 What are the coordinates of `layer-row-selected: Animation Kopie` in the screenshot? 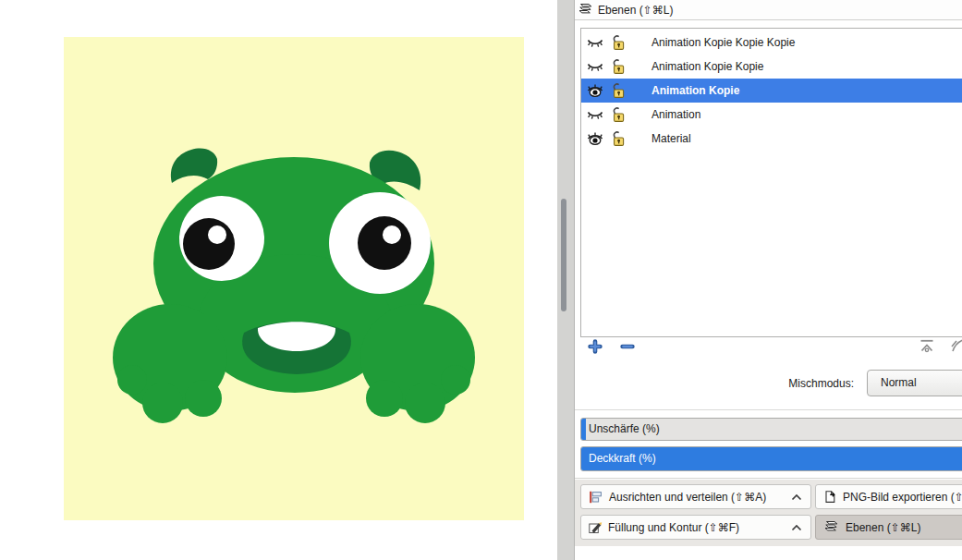 It's located at (772, 91).